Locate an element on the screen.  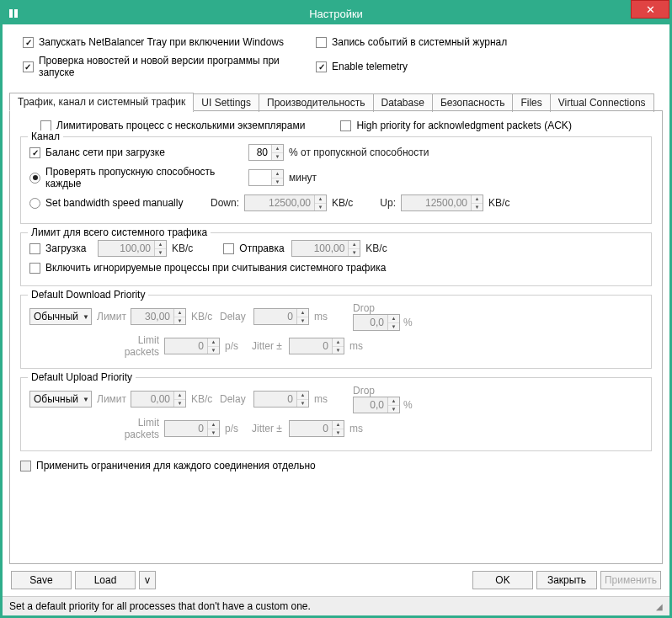
ddp-fieldset: Default Download Priority Обычный ▼ Лими… is located at coordinates (336, 332).